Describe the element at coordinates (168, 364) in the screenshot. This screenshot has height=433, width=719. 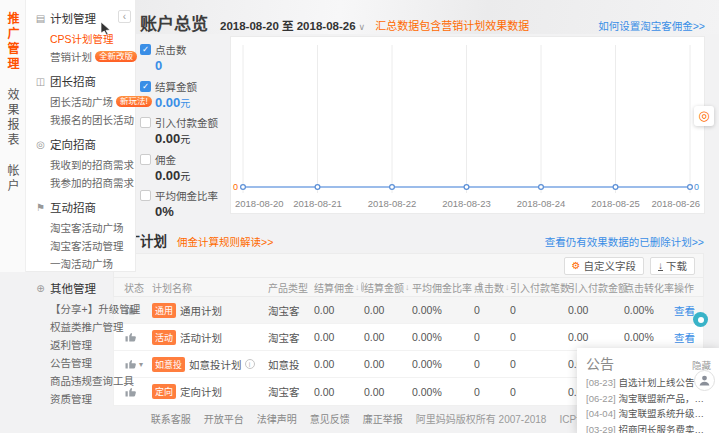
I see `plan-type-badge: 如意投` at that location.